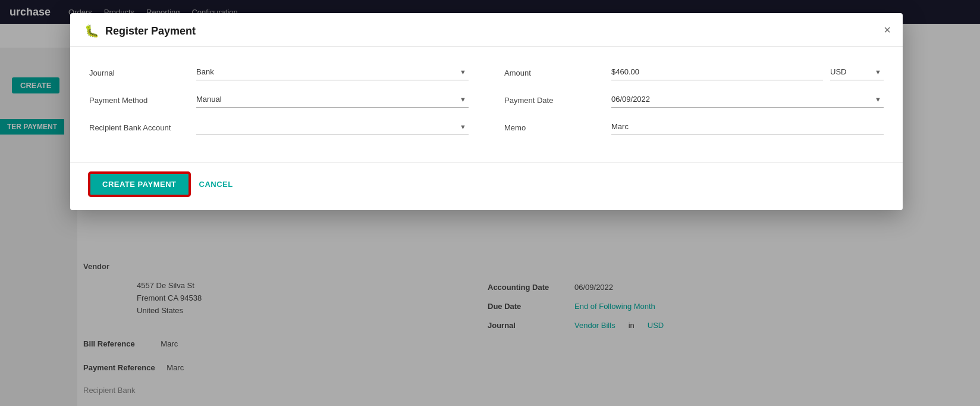  What do you see at coordinates (694, 127) in the screenshot?
I see `memo-row: Memo` at bounding box center [694, 127].